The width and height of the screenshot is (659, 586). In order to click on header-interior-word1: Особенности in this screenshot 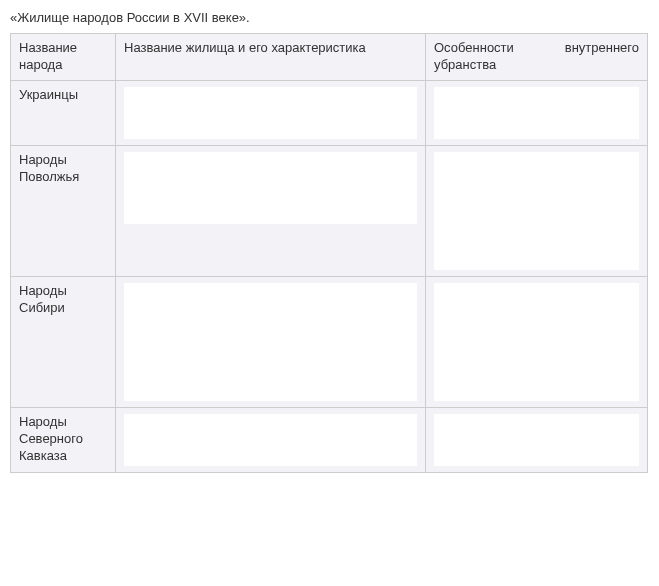, I will do `click(474, 48)`.